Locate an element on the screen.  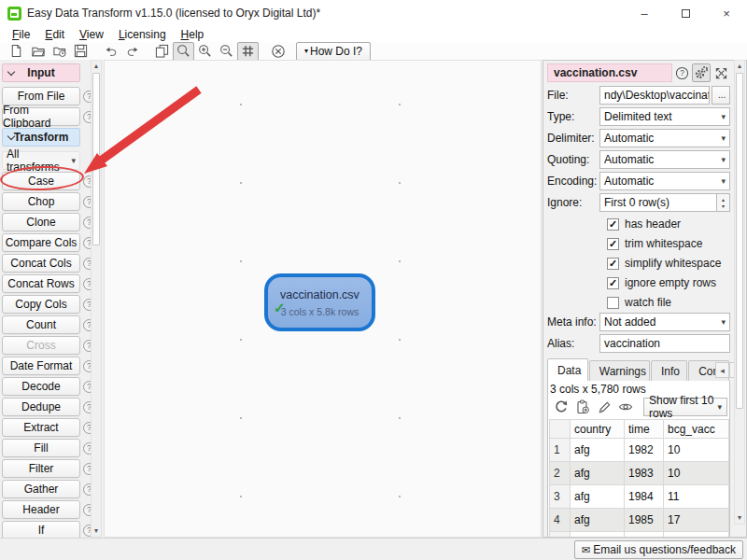
tab-data: Data is located at coordinates (568, 370).